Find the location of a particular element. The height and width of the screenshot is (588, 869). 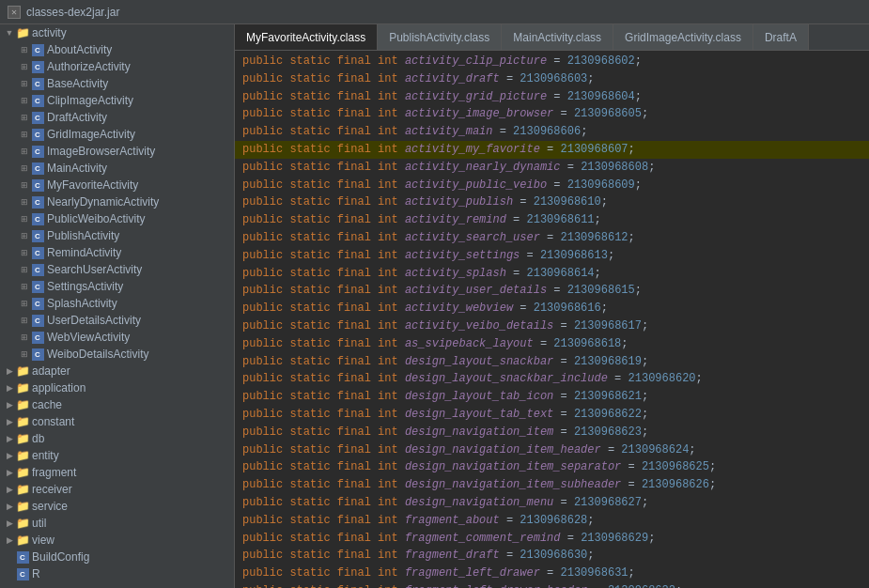

tree-item-settingsactivity: ⊞ C SettingsActivity is located at coordinates (116, 286).